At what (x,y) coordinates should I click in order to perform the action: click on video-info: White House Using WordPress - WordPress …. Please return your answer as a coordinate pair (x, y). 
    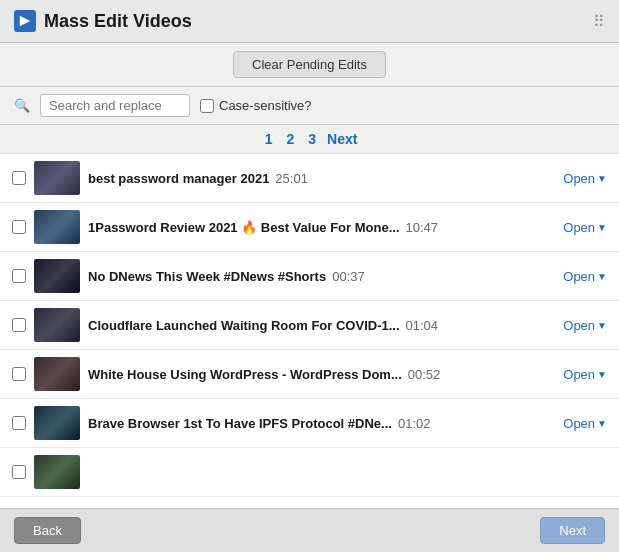
    Looking at the image, I should click on (322, 374).